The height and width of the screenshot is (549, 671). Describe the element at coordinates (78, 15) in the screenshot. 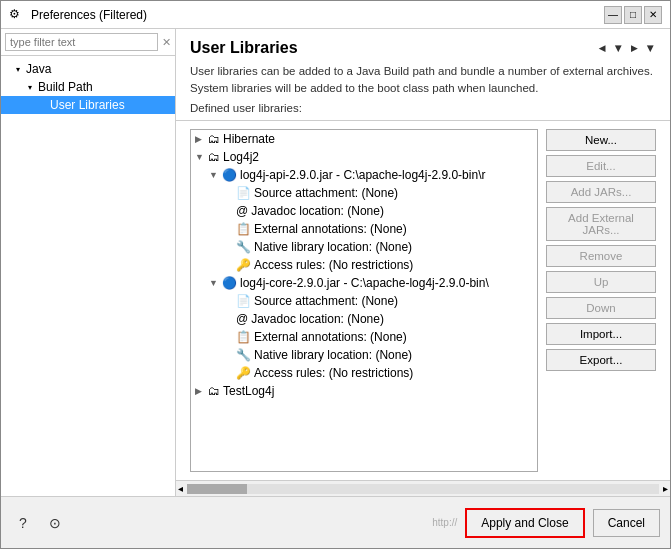

I see `title-bar-left: ⚙ Preferences (Filtered)` at that location.